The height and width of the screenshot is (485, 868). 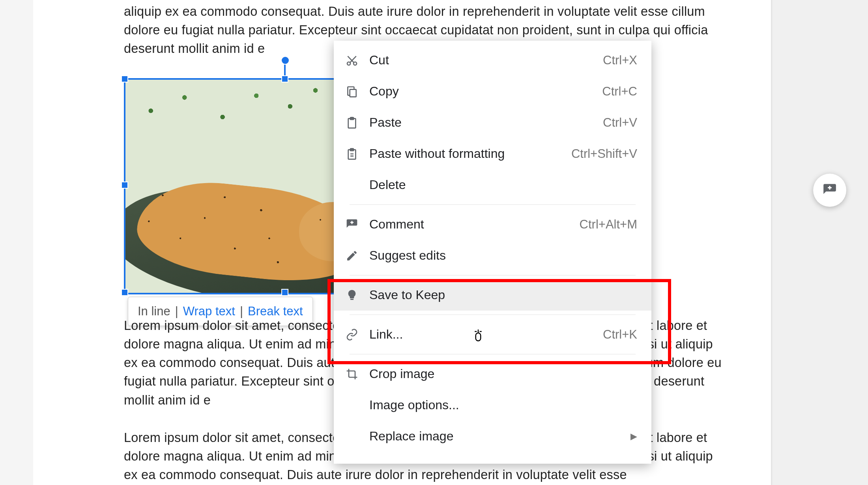 What do you see at coordinates (503, 185) in the screenshot?
I see `menu-item-label: Delete` at bounding box center [503, 185].